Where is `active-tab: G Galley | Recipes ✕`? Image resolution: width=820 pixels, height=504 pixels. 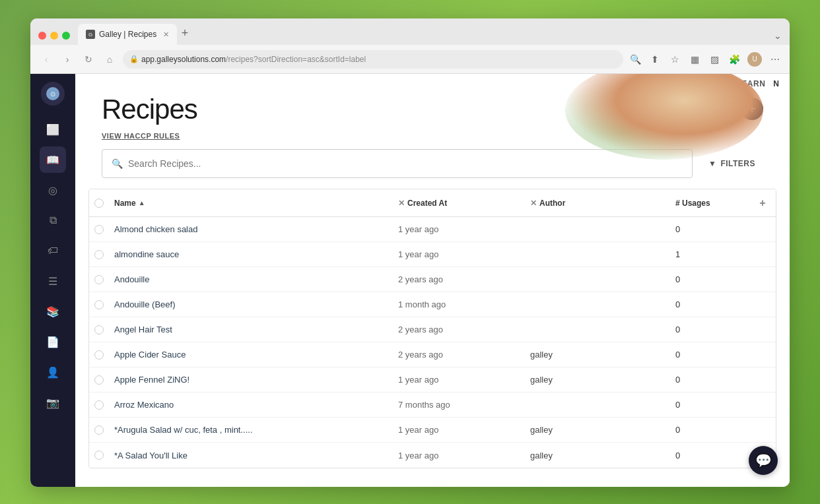 active-tab: G Galley | Recipes ✕ is located at coordinates (127, 34).